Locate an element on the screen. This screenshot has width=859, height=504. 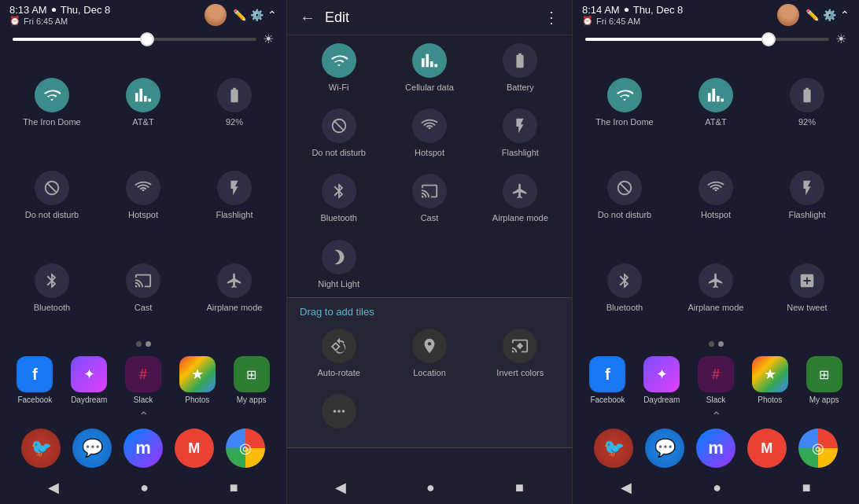
right-dock-gmail: M is located at coordinates (767, 448).